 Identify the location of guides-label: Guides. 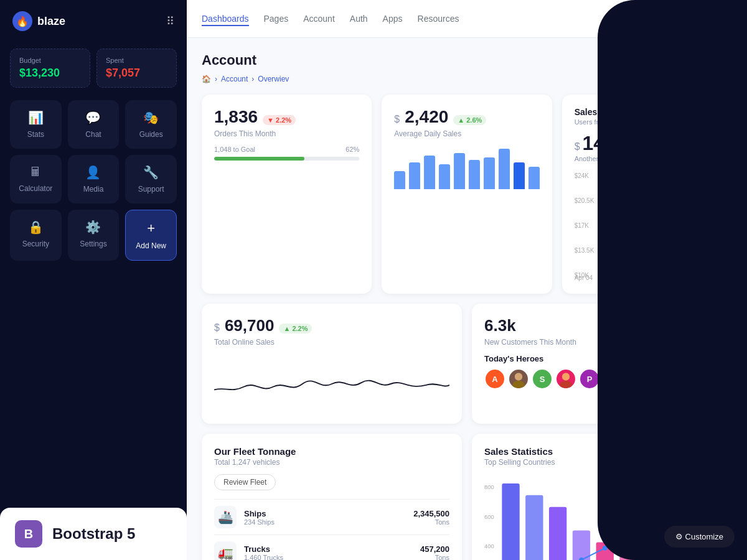
(151, 134).